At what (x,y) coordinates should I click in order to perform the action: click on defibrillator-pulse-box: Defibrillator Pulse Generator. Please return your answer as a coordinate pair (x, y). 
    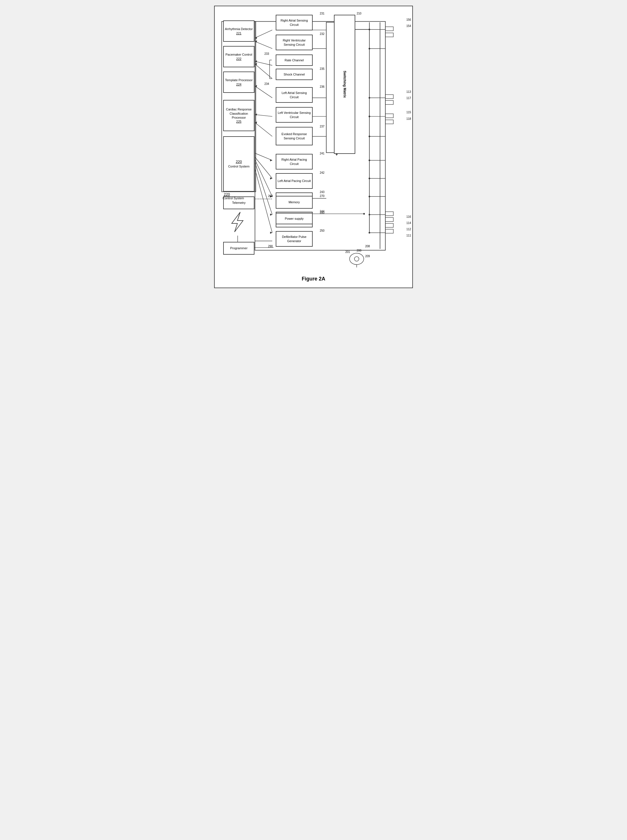
    Looking at the image, I should click on (294, 239).